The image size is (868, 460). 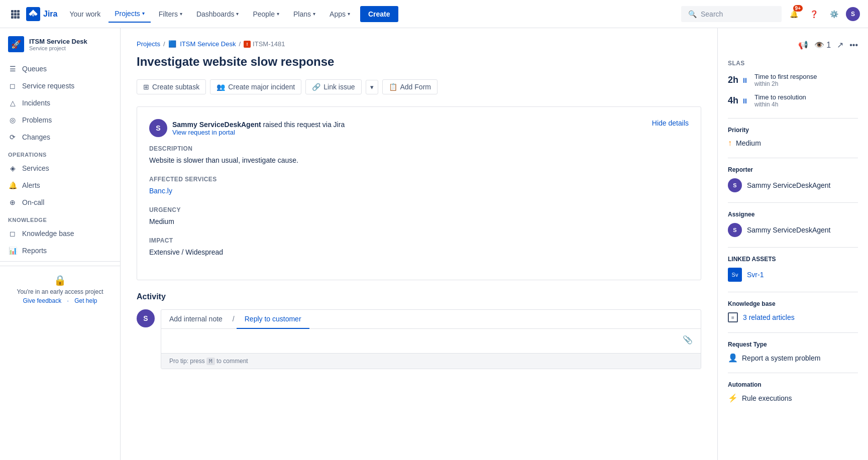 What do you see at coordinates (60, 137) in the screenshot?
I see `sidebar-item-changes: ⟳ Changes` at bounding box center [60, 137].